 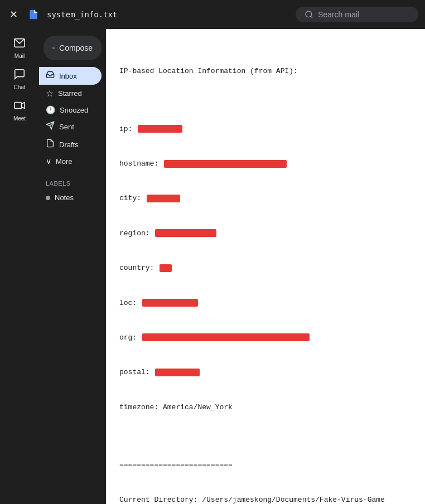 What do you see at coordinates (73, 192) in the screenshot?
I see `labels-section: Labels Notes` at bounding box center [73, 192].